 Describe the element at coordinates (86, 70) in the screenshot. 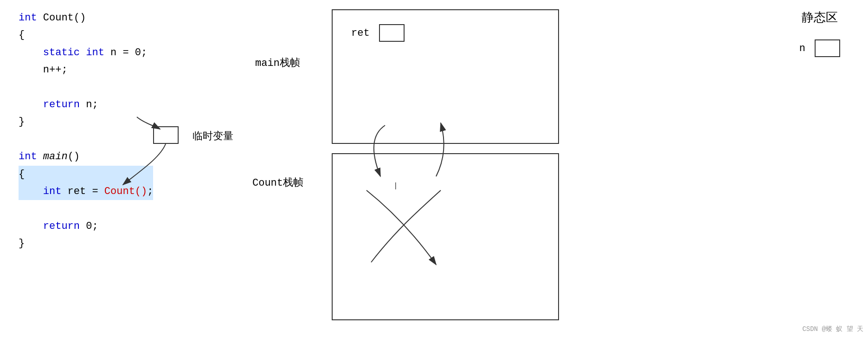

I see `code-line-4: n++;` at that location.